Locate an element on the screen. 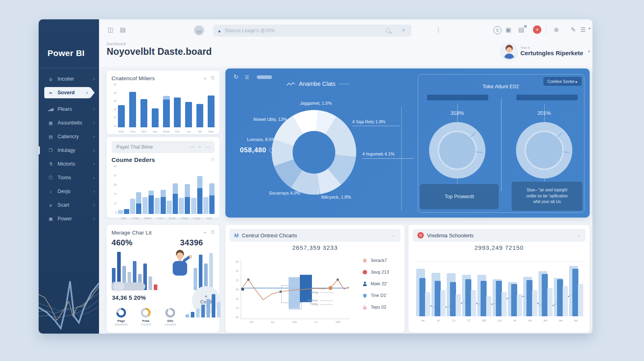 The width and height of the screenshot is (644, 361). sidebar-sparkline-decoration is located at coordinates (69, 297).